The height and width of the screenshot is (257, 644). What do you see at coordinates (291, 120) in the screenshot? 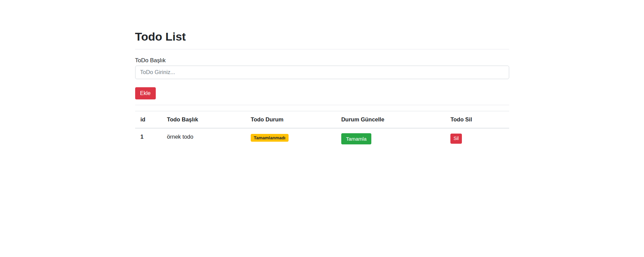
I see `column-header-todo-status: Todo Durum` at bounding box center [291, 120].